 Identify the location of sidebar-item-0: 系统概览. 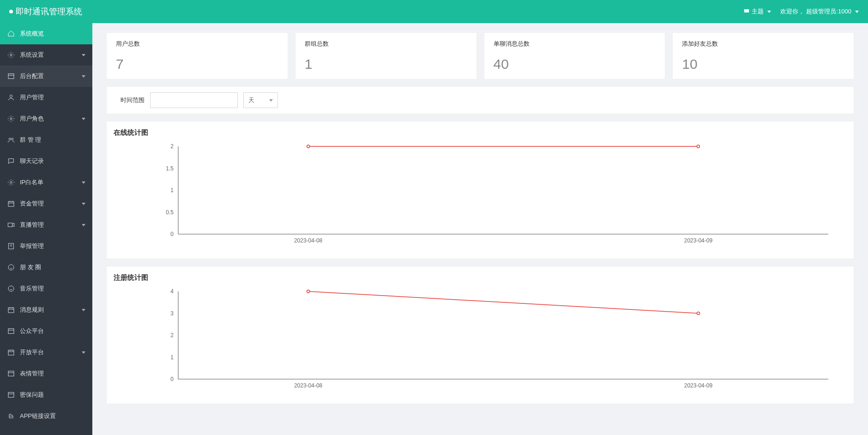
(46, 34).